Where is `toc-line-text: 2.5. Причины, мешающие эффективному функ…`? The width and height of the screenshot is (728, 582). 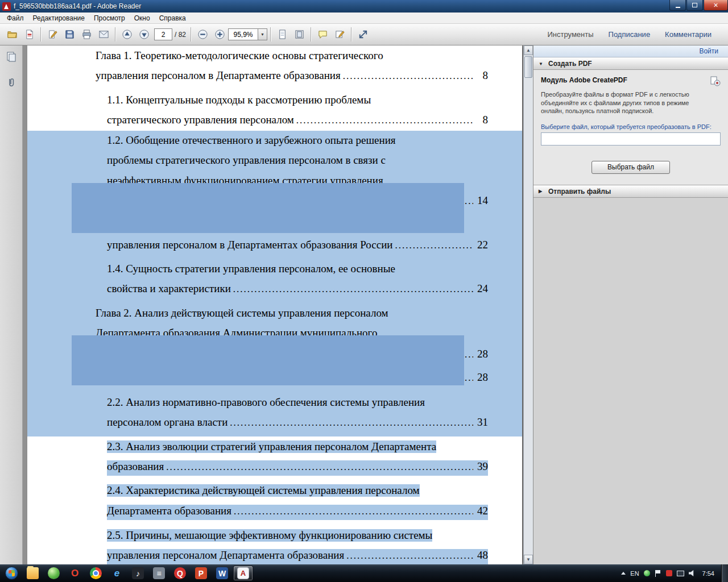 toc-line-text: 2.5. Причины, мешающие эффективному функ… is located at coordinates (270, 535).